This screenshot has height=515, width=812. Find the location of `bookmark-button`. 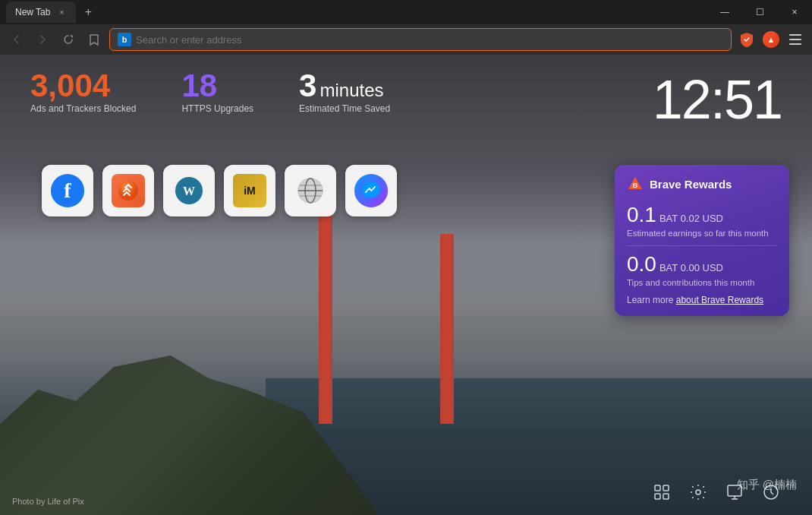

bookmark-button is located at coordinates (94, 39).